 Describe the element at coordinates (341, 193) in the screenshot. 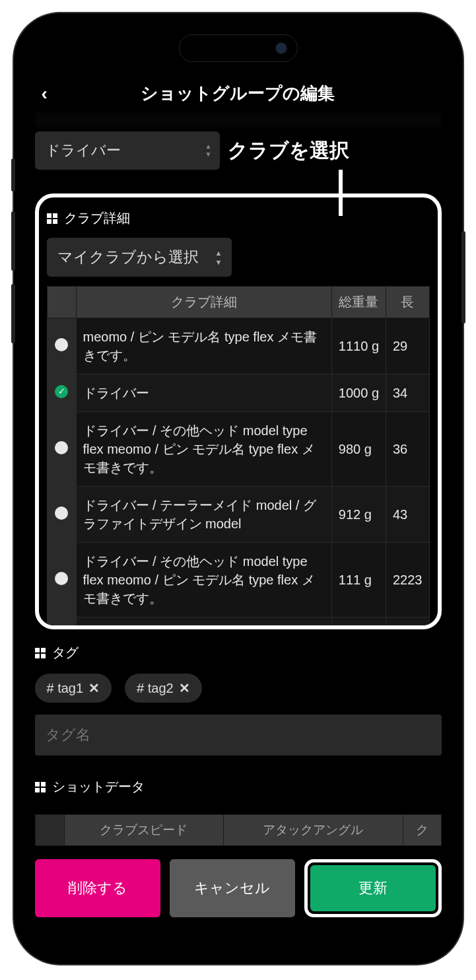

I see `annotation-pointer` at that location.